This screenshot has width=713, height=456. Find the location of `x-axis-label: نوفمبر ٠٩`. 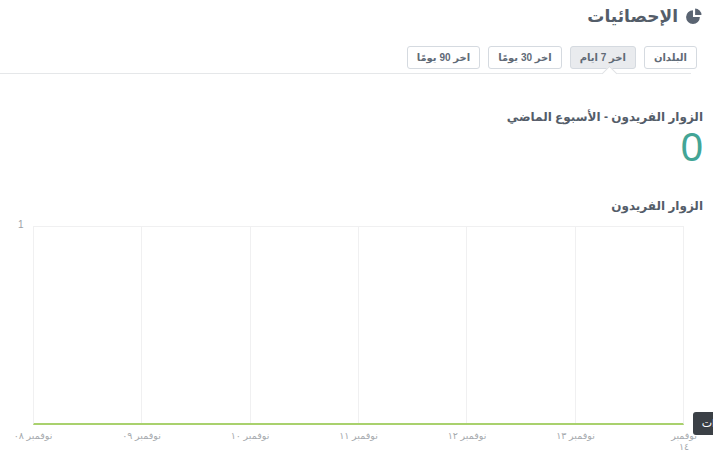

x-axis-label: نوفمبر ٠٩ is located at coordinates (142, 436).